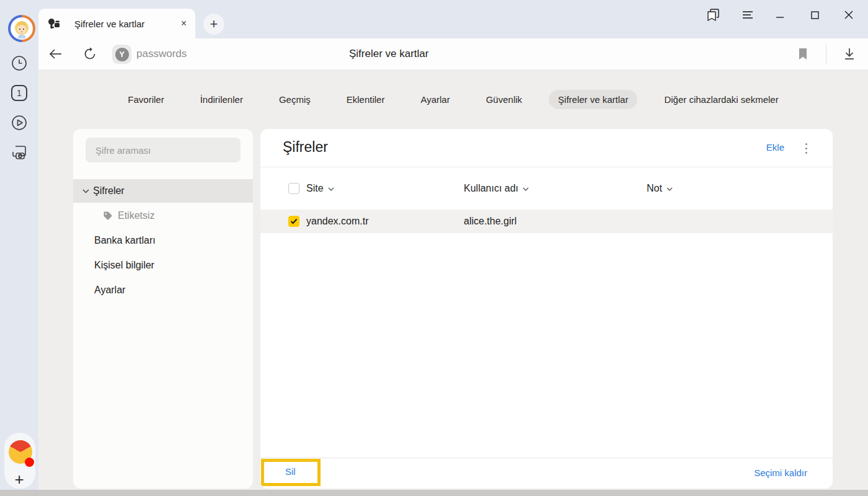 This screenshot has height=496, width=868. I want to click on password-search-input, so click(163, 150).